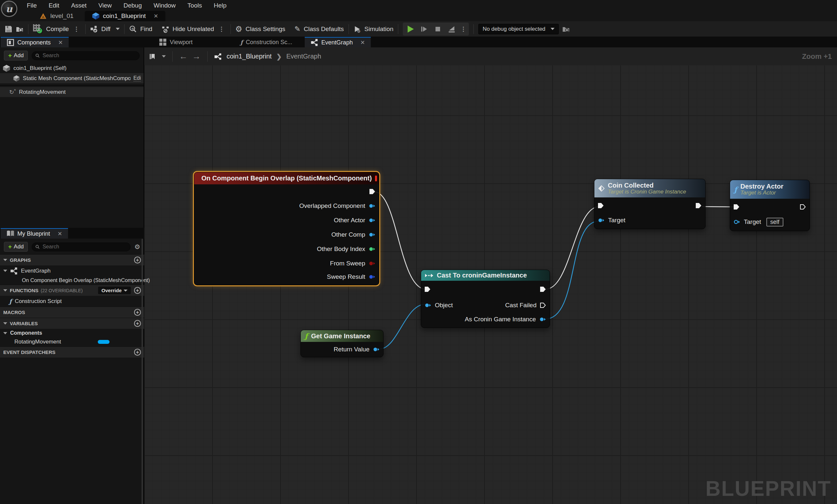  I want to click on menu-asset: Asset, so click(79, 5).